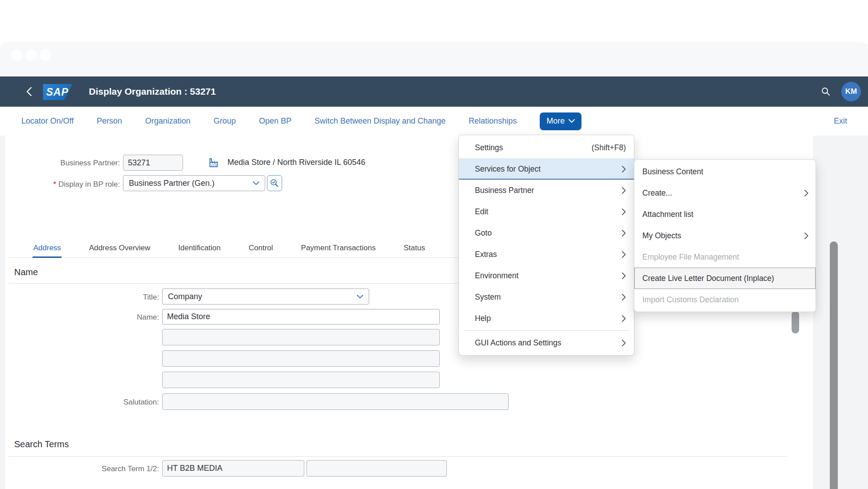  Describe the element at coordinates (301, 337) in the screenshot. I see `name-line-2-input` at that location.